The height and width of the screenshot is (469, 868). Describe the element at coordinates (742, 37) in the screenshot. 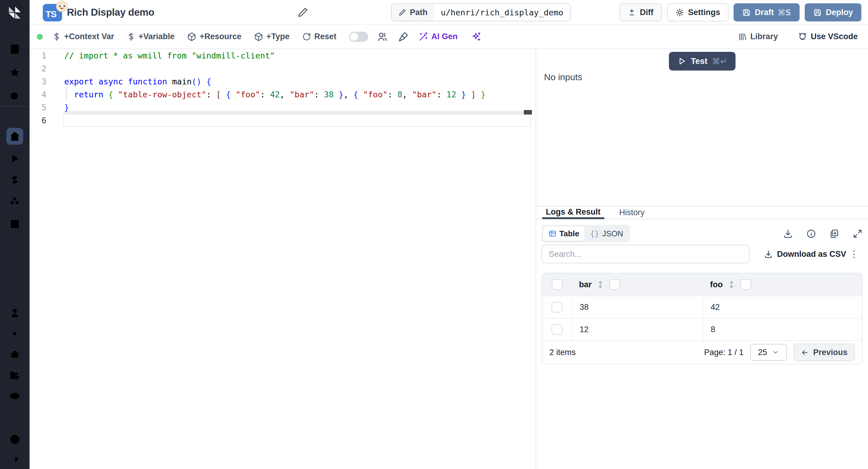

I see `library-icon` at that location.